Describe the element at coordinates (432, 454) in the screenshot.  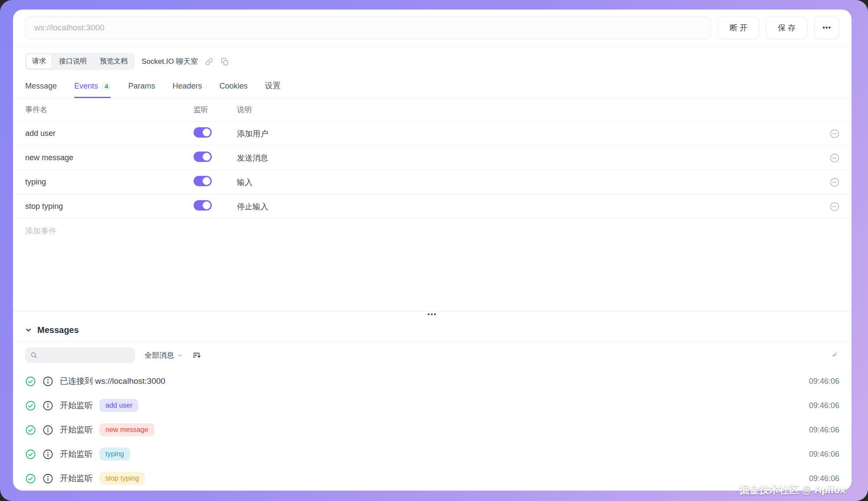
I see `message-row: 开始监听 typing 09:46:06` at that location.